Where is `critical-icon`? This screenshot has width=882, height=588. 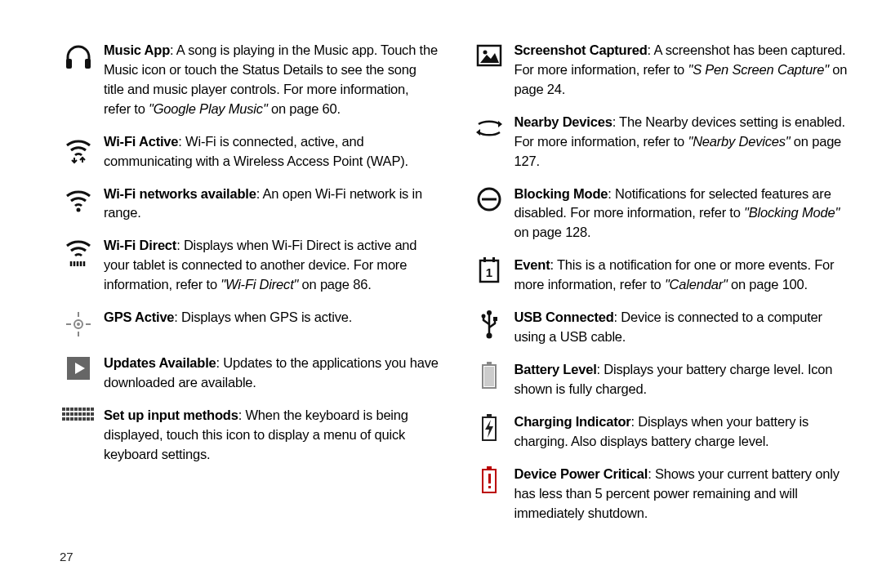 critical-icon is located at coordinates (489, 480).